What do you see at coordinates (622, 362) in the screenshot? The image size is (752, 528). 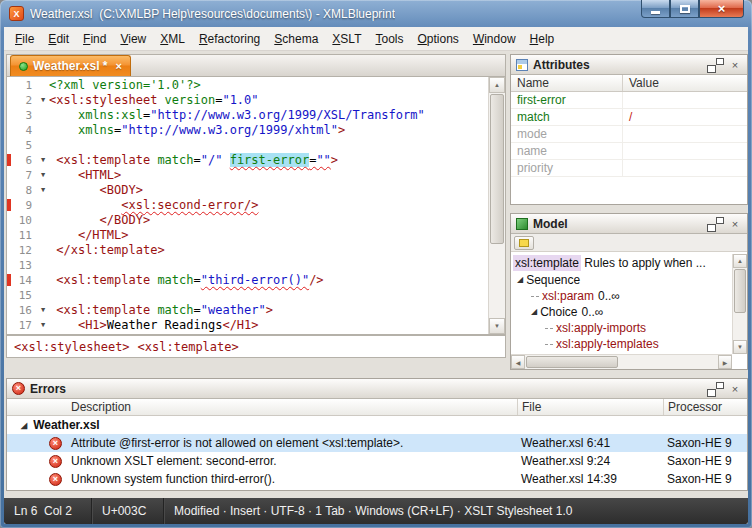 I see `model-horizontal-scrollbar: ◀ ▶` at bounding box center [622, 362].